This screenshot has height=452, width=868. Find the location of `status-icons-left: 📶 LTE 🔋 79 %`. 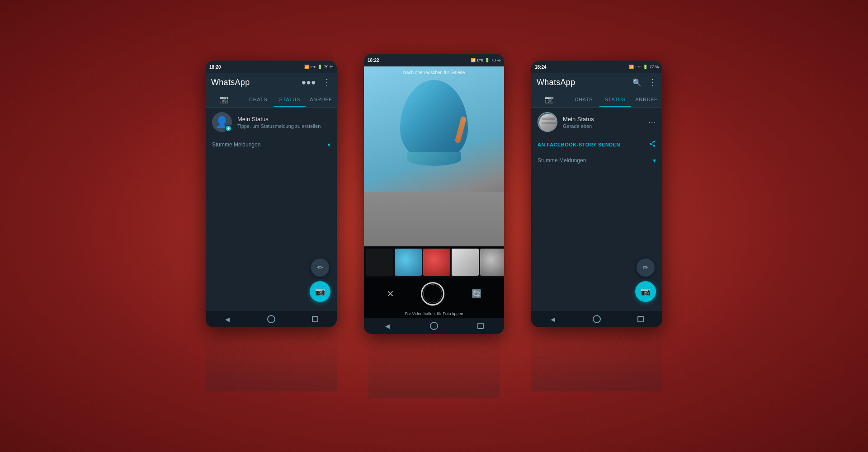

status-icons-left: 📶 LTE 🔋 79 % is located at coordinates (319, 67).